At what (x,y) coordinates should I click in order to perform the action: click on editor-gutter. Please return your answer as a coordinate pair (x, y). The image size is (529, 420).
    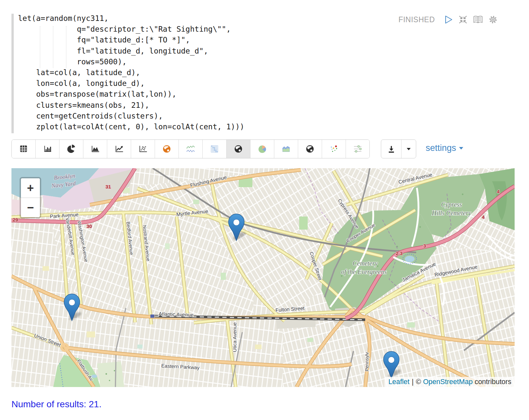
    Looking at the image, I should click on (12, 73).